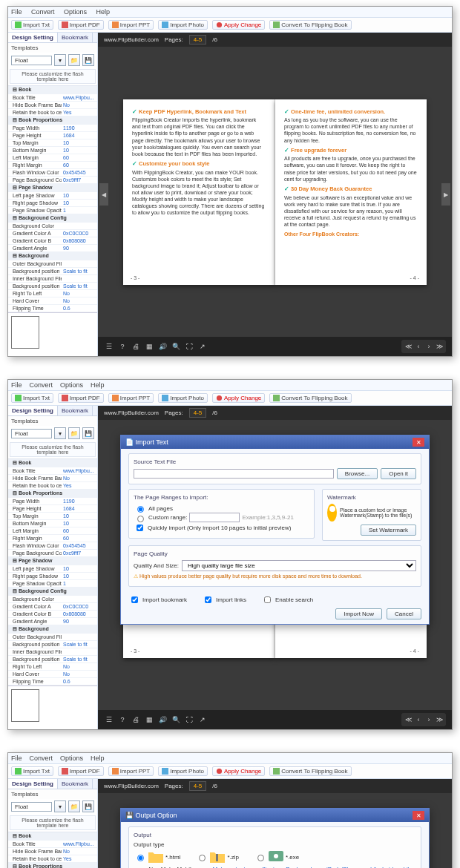 This screenshot has width=460, height=868. Describe the element at coordinates (418, 346) in the screenshot. I see `prev-button: ‹` at that location.